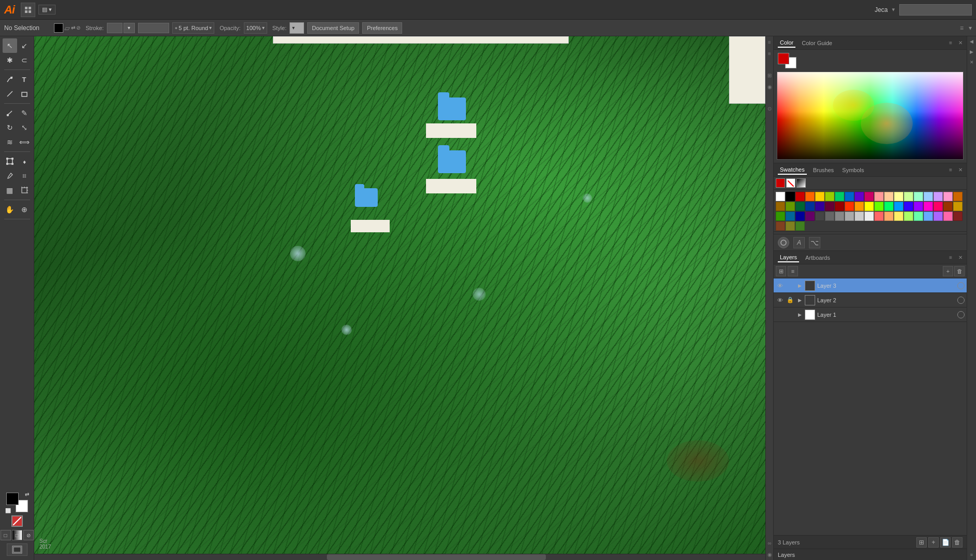 The height and width of the screenshot is (560, 976). Describe the element at coordinates (17, 550) in the screenshot. I see `artboard-display-btn` at that location.